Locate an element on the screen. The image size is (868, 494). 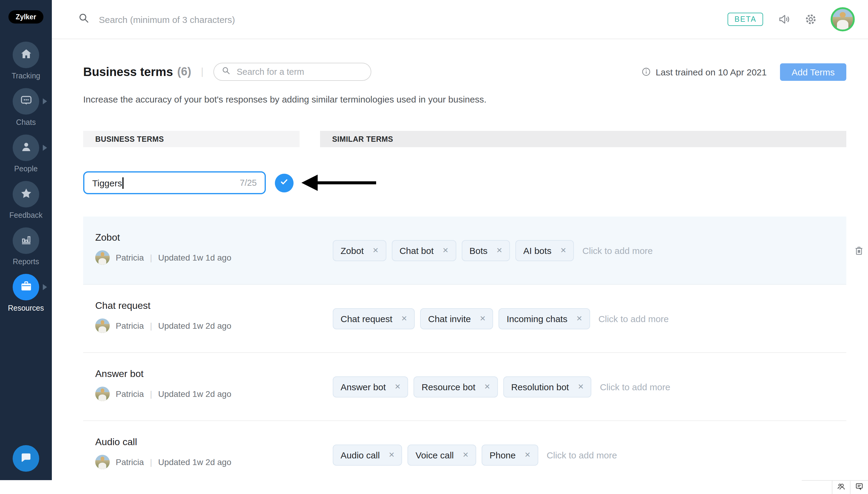
sidebar-item-label: Chats is located at coordinates (26, 122).